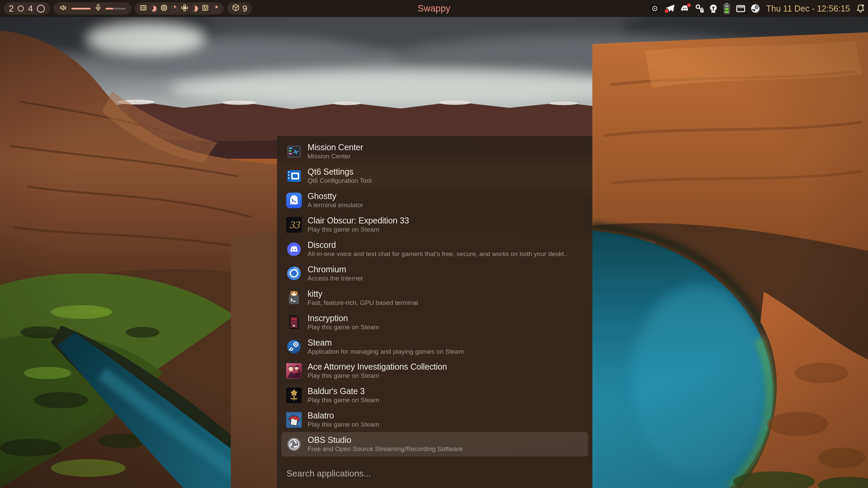 The image size is (868, 488). Describe the element at coordinates (344, 416) in the screenshot. I see `app-title: Balatro` at that location.